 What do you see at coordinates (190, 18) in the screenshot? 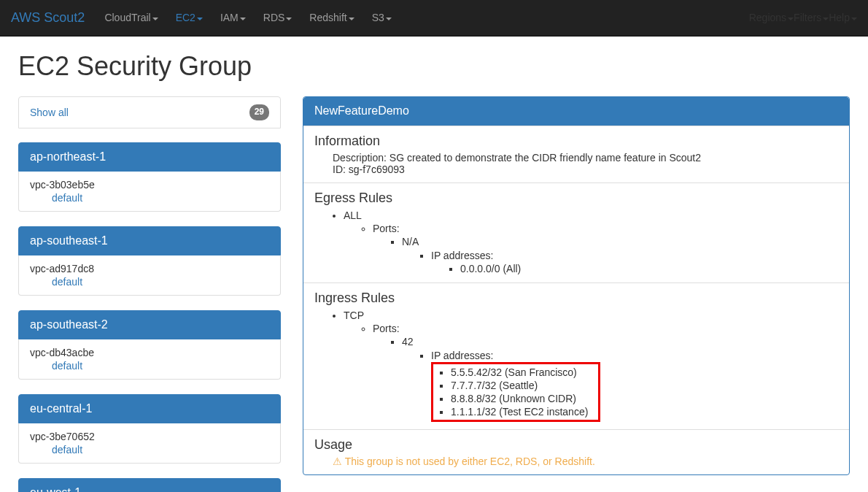
I see `nav-item-ec2: EC2` at bounding box center [190, 18].